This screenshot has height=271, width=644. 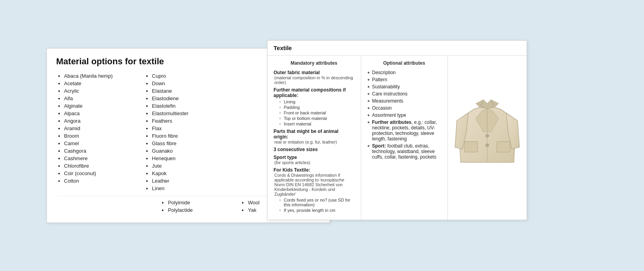 What do you see at coordinates (102, 129) in the screenshot?
I see `list-item: Aramid` at bounding box center [102, 129].